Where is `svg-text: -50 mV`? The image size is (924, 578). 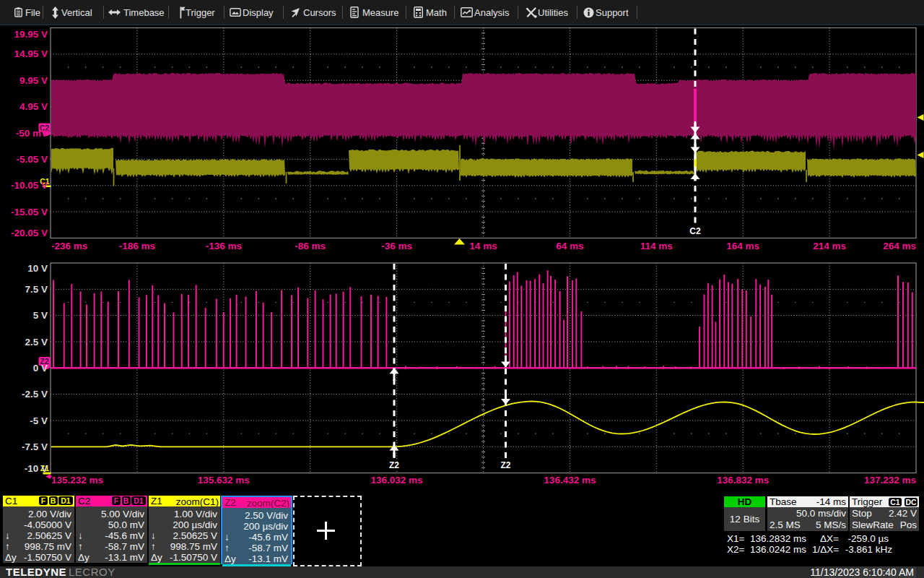 svg-text: -50 mV is located at coordinates (32, 133).